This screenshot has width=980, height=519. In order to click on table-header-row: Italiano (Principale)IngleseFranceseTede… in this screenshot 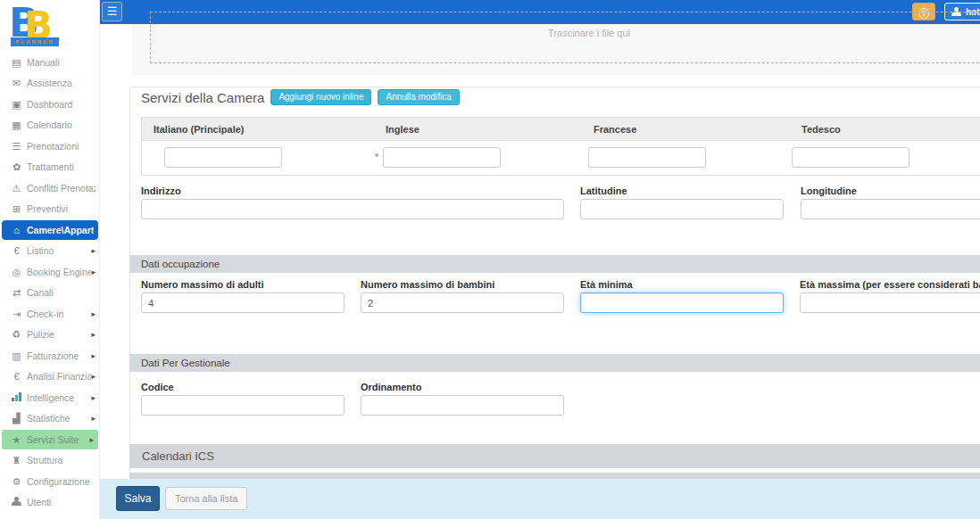, I will do `click(561, 129)`.